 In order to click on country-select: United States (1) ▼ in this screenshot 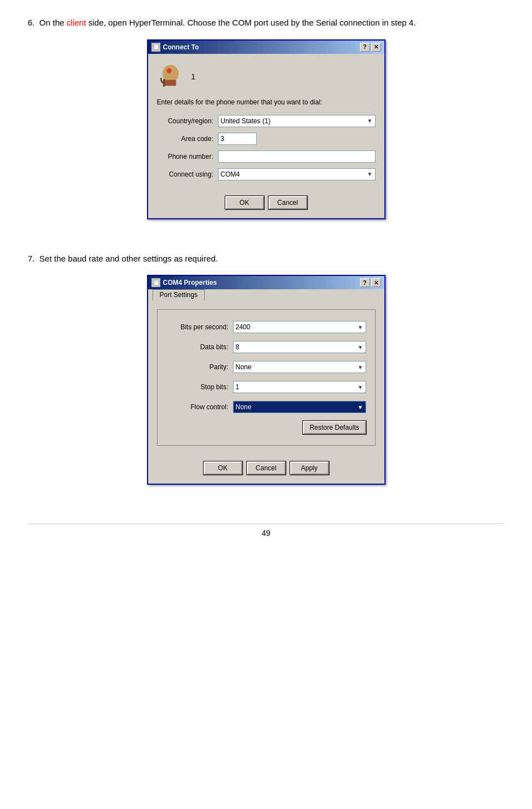, I will do `click(297, 121)`.